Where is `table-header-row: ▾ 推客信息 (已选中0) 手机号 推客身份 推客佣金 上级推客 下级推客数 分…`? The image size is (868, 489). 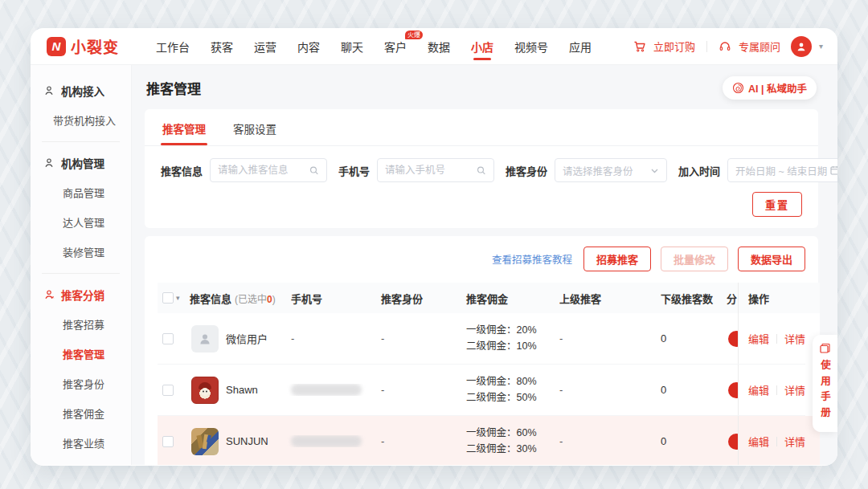
table-header-row: ▾ 推客信息 (已选中0) 手机号 推客身份 推客佣金 上级推客 下级推客数 分… is located at coordinates (481, 298).